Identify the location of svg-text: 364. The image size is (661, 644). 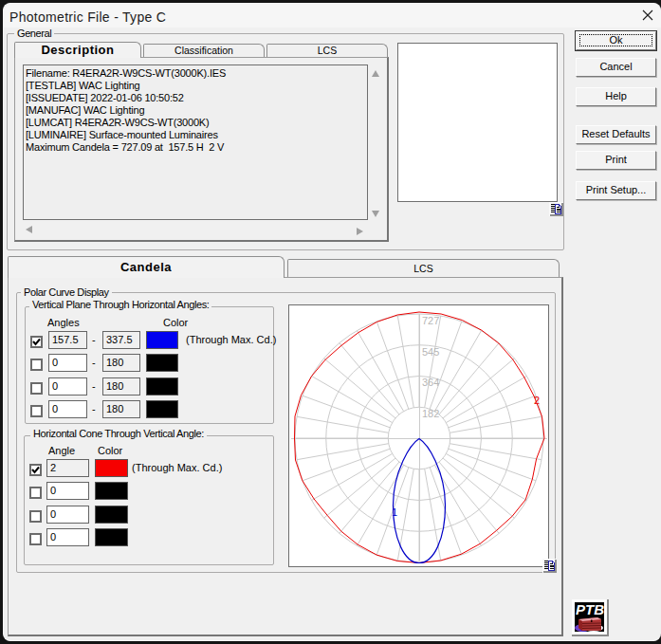
(431, 382).